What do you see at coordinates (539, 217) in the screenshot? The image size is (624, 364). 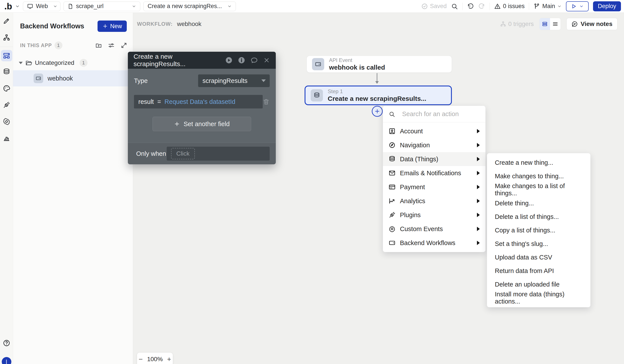 I see `submenu-item: Delete a list of things...` at bounding box center [539, 217].